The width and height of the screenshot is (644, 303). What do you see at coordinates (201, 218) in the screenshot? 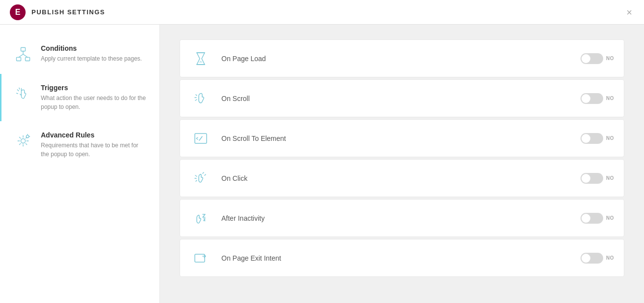
I see `after-inactivity-icon` at bounding box center [201, 218].